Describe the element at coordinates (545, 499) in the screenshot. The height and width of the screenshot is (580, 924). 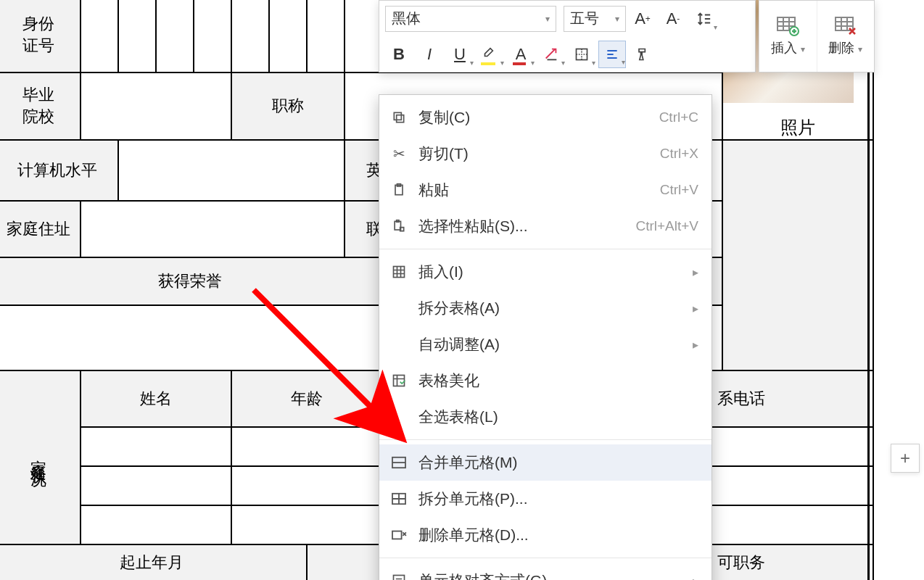
I see `ctx-split-cells: 拆分单元格(P)...` at that location.